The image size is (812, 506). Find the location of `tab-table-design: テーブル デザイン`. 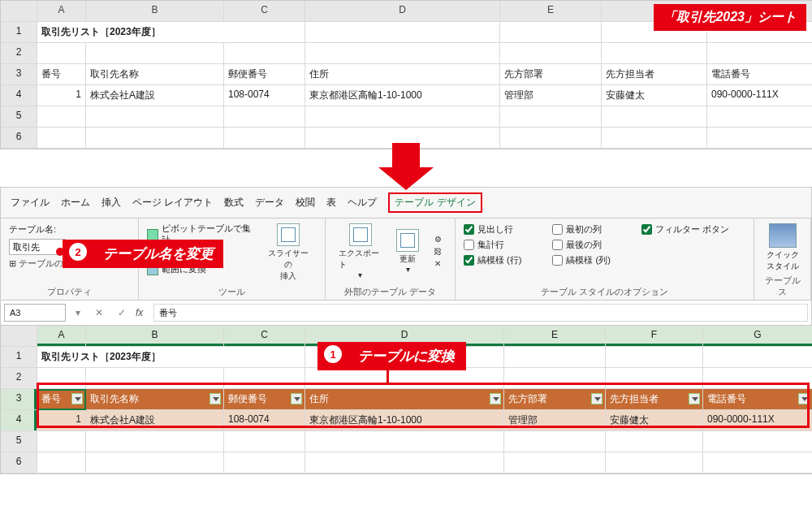

tab-table-design: テーブル デザイン is located at coordinates (435, 203).